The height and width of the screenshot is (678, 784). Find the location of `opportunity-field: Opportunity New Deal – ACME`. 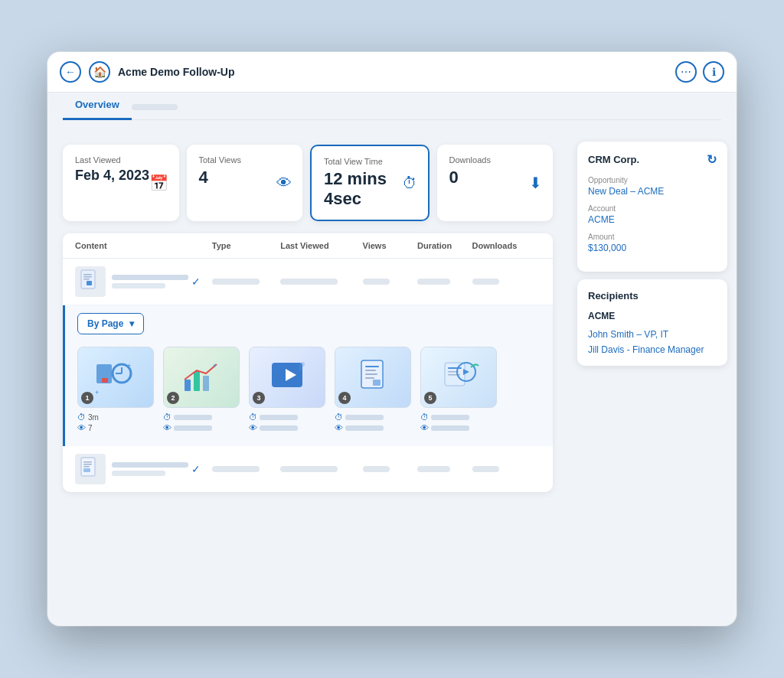

opportunity-field: Opportunity New Deal – ACME is located at coordinates (652, 187).